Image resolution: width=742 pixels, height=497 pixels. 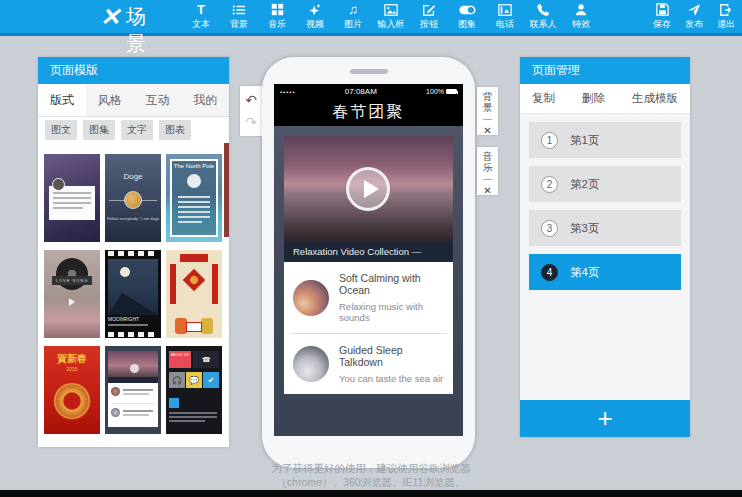 What do you see at coordinates (368, 298) in the screenshot?
I see `list-item: Soft Calming with Ocean Relaxing music w…` at bounding box center [368, 298].